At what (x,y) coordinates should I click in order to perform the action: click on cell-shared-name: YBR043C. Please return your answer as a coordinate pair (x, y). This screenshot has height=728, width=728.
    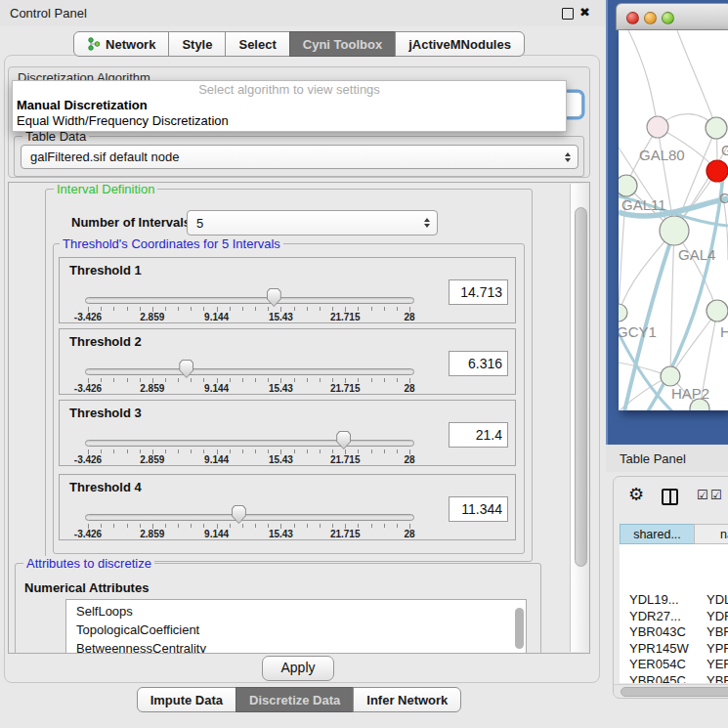
    Looking at the image, I should click on (658, 631).